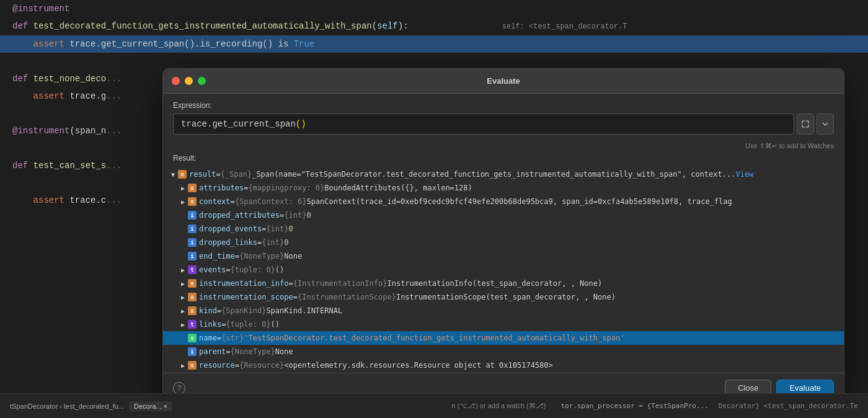 The height and width of the screenshot is (418, 868). I want to click on watches-hint: Use ⇧⌘↵ to add to Watches, so click(503, 146).